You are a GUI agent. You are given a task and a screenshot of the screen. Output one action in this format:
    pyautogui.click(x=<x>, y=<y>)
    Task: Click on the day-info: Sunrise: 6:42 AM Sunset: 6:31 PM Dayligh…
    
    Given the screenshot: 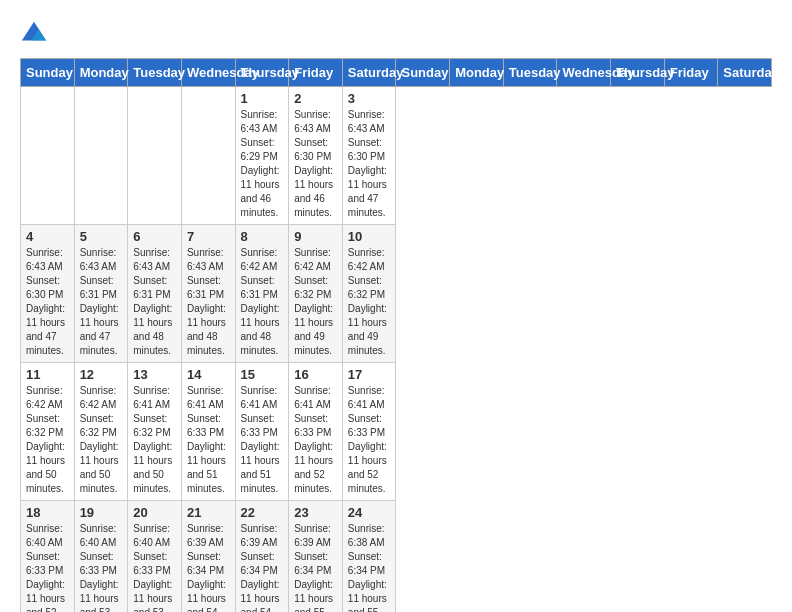 What is the action you would take?
    pyautogui.click(x=262, y=302)
    